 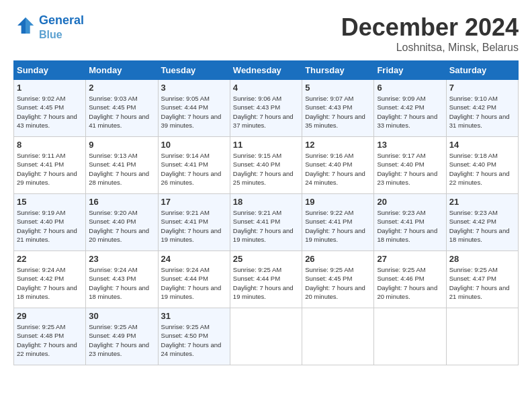 I want to click on day-info: Sunrise: 9:09 AM Sunset: 4:42 PM Dayligh…, so click(x=410, y=111).